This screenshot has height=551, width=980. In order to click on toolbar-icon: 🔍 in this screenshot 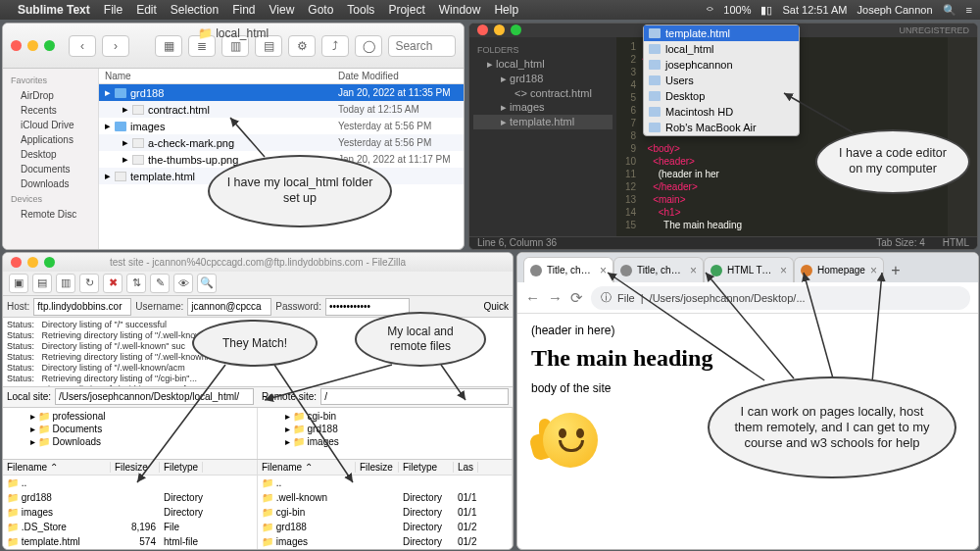, I will do `click(207, 283)`.